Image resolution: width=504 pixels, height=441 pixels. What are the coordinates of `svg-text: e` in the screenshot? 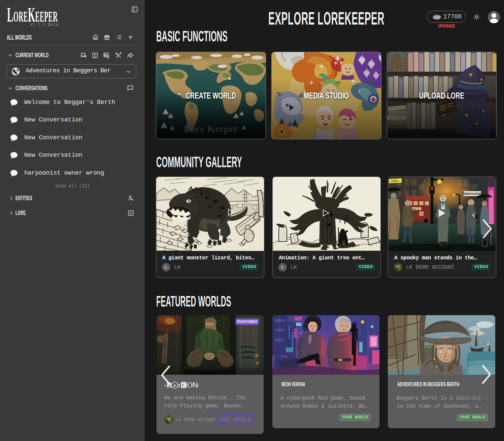 It's located at (175, 385).